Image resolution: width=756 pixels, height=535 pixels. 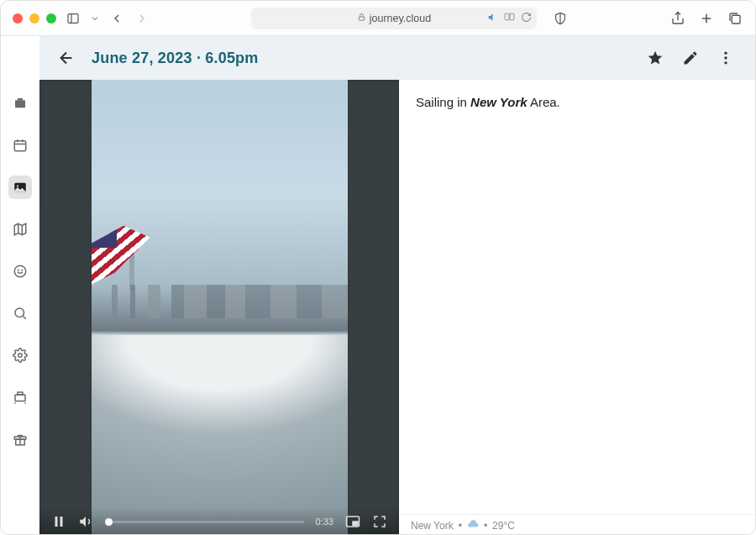 What do you see at coordinates (219, 521) in the screenshot?
I see `video-controls: 0:33` at bounding box center [219, 521].